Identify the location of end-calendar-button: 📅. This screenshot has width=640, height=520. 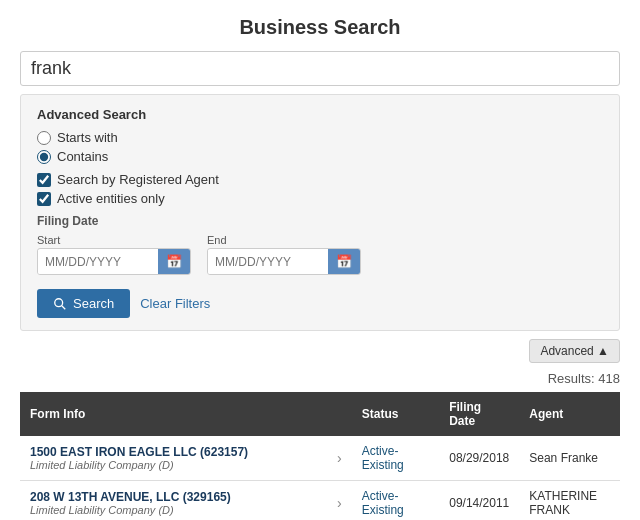
(344, 262).